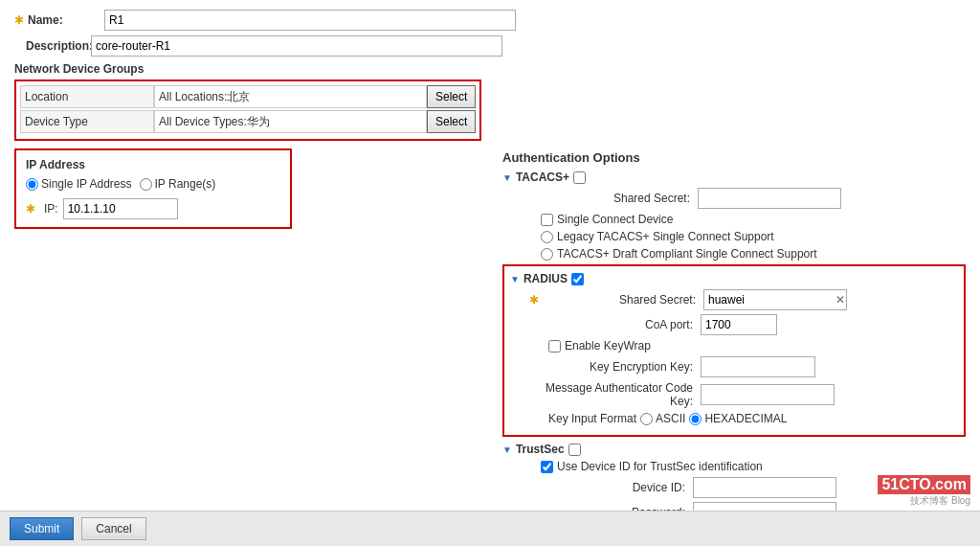 The height and width of the screenshot is (546, 980). I want to click on left-col: IP Address Single IP Address IP Range(s)…, so click(249, 193).